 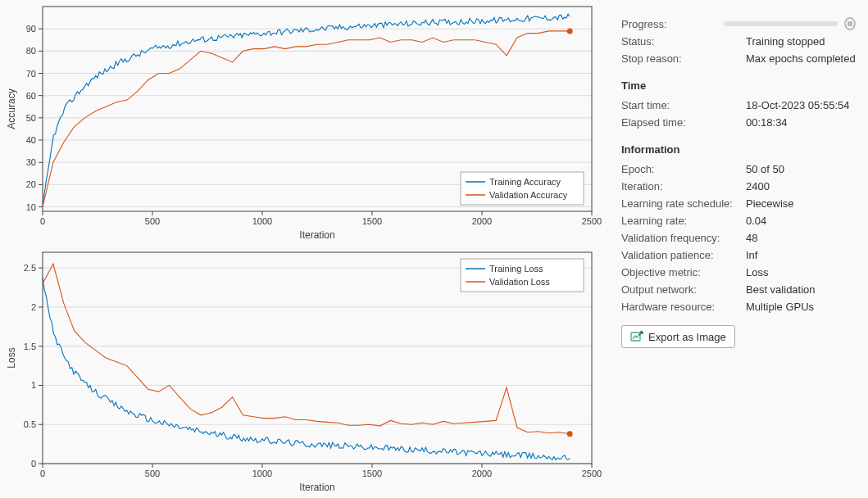 I want to click on svg-text: 2, so click(x=34, y=307).